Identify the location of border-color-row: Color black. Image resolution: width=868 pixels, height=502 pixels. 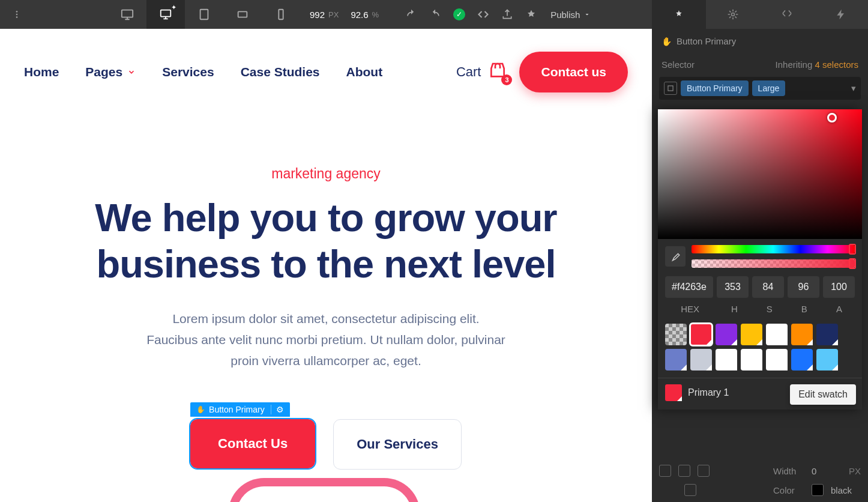
(760, 490).